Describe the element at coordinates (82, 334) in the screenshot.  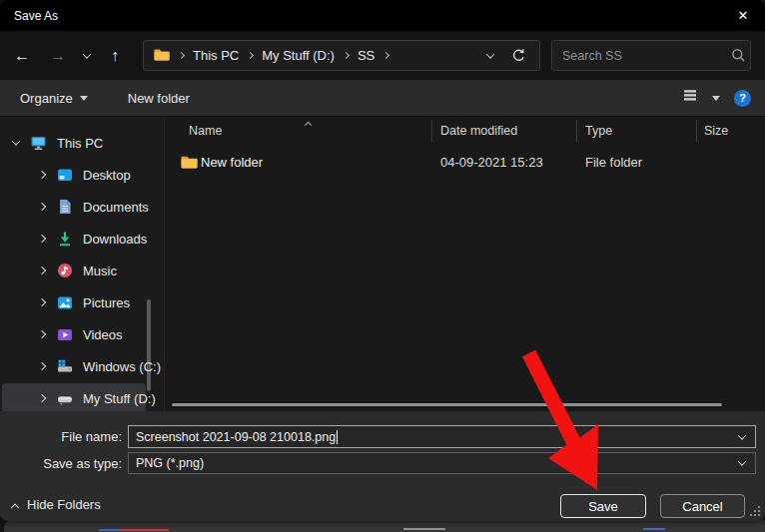
I see `sidebar-item-videos: Videos` at that location.